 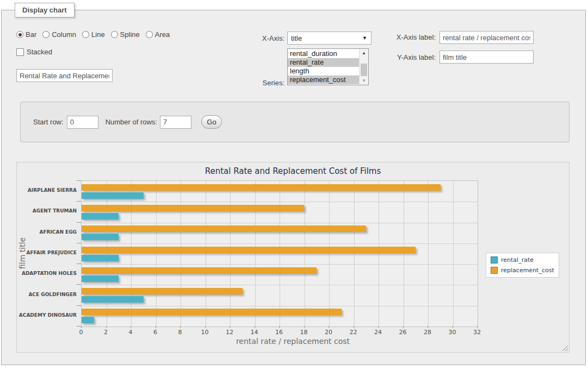 I want to click on stacked-checkbox, so click(x=20, y=52).